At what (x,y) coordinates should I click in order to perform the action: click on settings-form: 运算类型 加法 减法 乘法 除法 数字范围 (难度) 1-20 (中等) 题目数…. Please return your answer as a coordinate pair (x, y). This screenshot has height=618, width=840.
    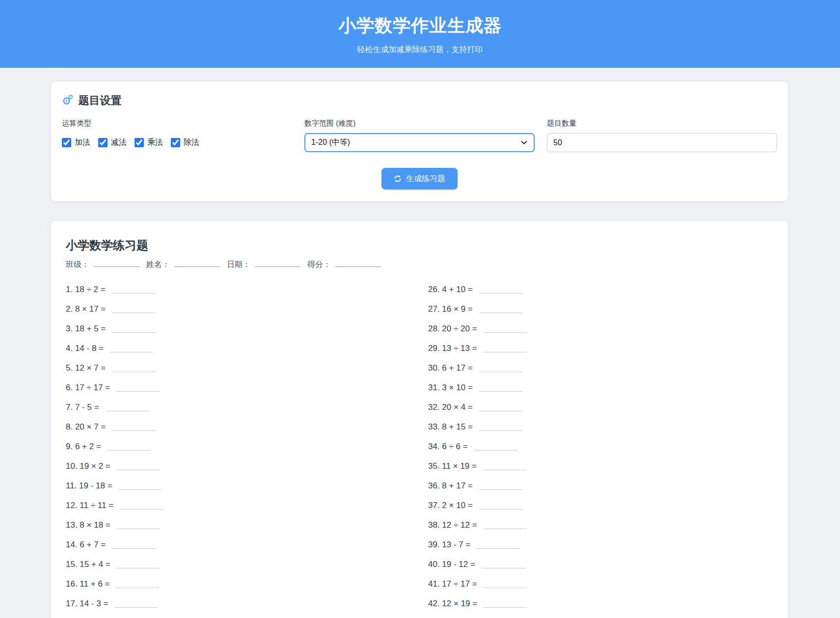
    Looking at the image, I should click on (419, 135).